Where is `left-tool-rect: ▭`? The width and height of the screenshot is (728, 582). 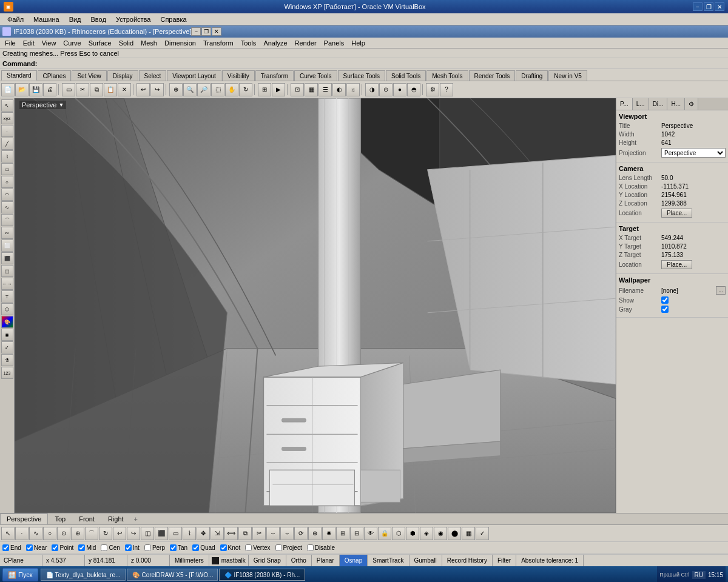 left-tool-rect: ▭ is located at coordinates (7, 169).